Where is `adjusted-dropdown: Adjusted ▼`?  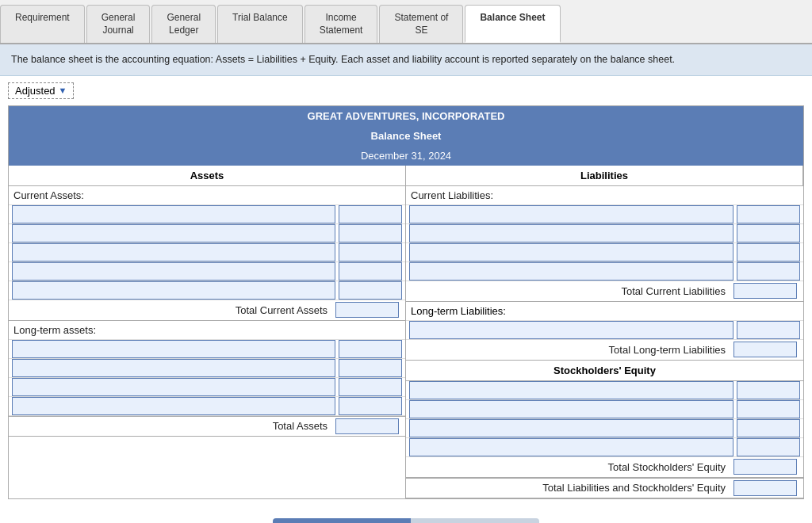 adjusted-dropdown: Adjusted ▼ is located at coordinates (41, 90).